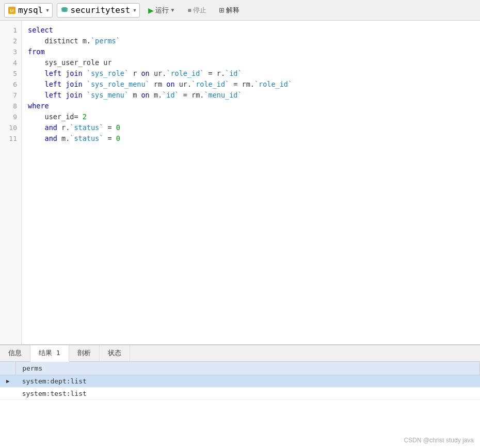 This screenshot has width=480, height=448. I want to click on stop-label: 停止, so click(200, 10).